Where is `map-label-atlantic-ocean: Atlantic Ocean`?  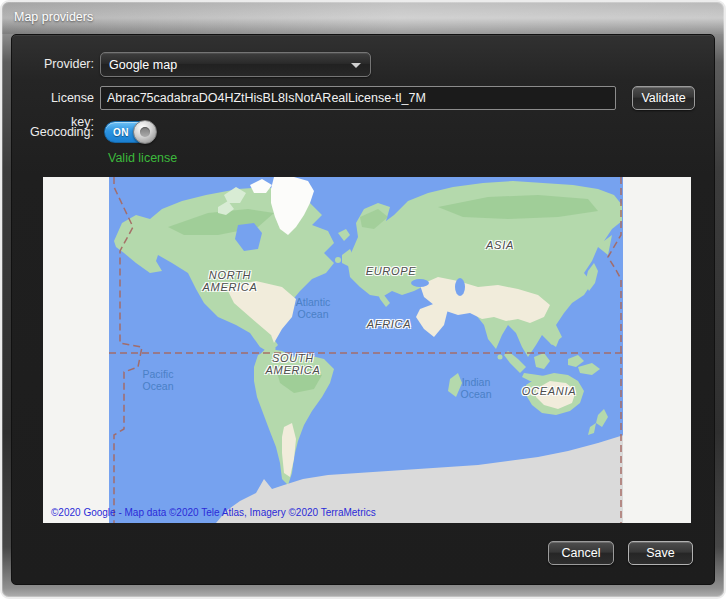
map-label-atlantic-ocean: Atlantic Ocean is located at coordinates (313, 308).